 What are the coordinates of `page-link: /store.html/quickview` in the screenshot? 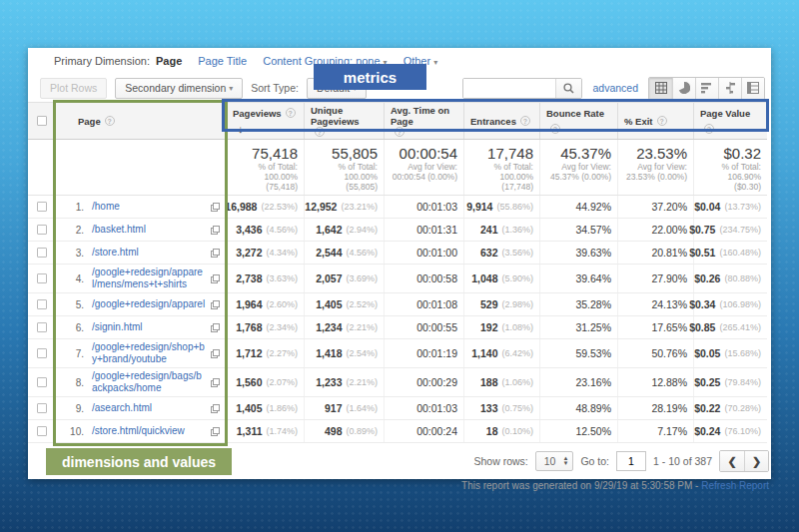 It's located at (150, 431).